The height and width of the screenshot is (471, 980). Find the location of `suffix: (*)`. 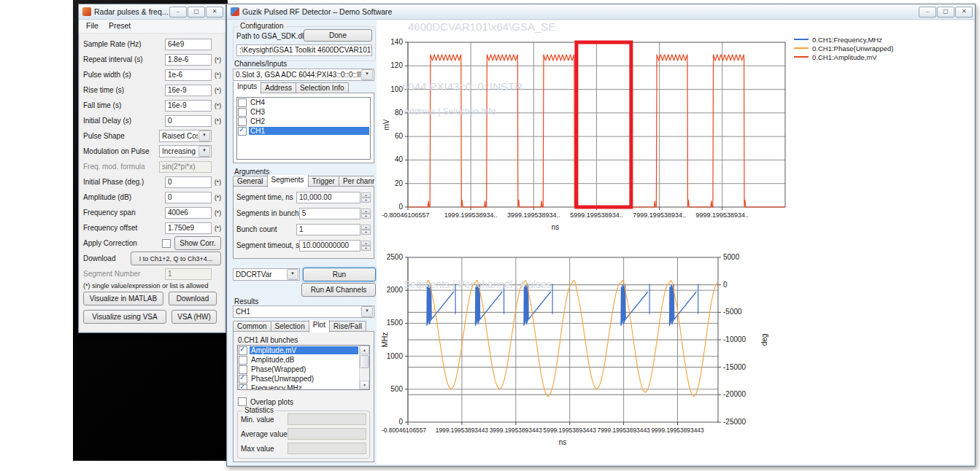

suffix: (*) is located at coordinates (216, 75).